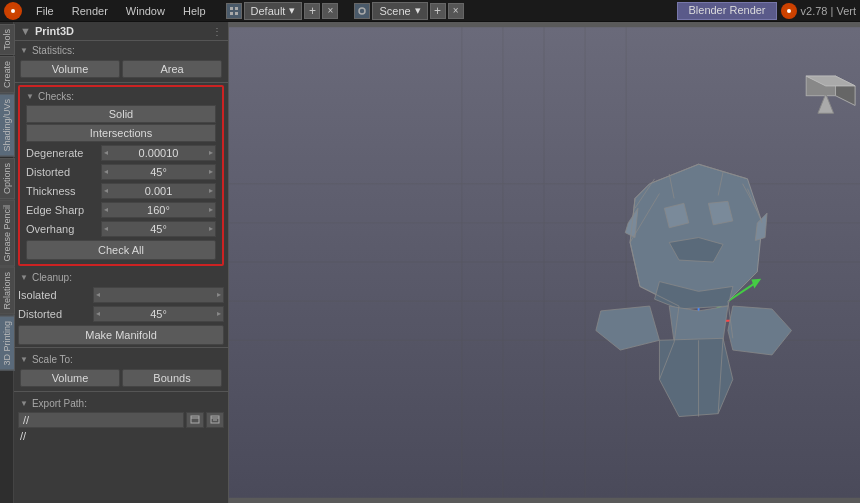  What do you see at coordinates (121, 335) in the screenshot?
I see `make-manifold-button: Make Manifold` at bounding box center [121, 335].